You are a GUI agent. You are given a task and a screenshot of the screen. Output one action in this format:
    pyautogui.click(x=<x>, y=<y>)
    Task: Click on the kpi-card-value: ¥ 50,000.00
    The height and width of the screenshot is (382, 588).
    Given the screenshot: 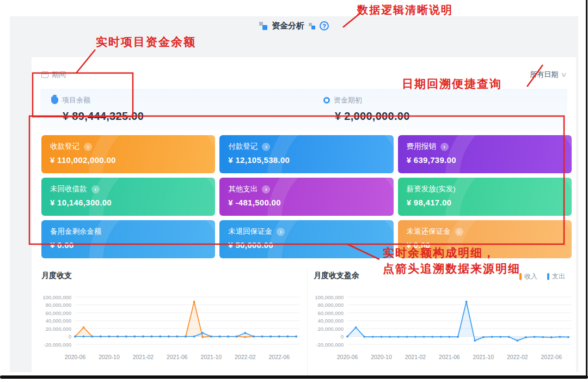 What is the action you would take?
    pyautogui.click(x=306, y=245)
    